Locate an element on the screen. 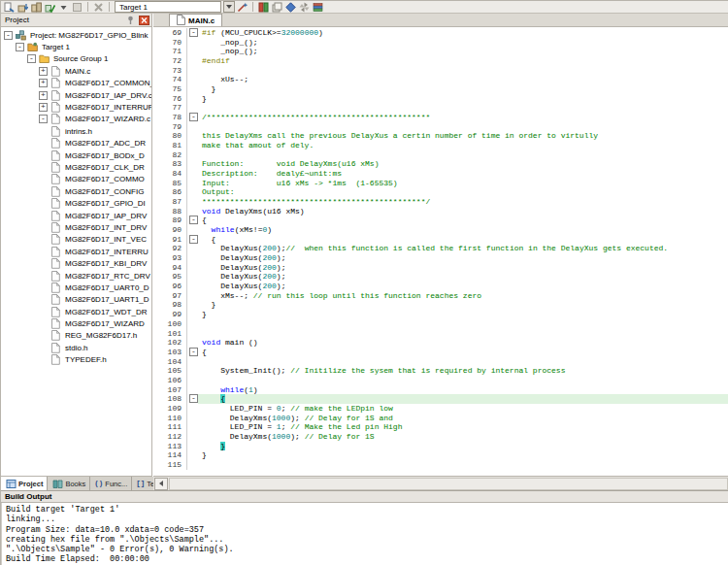  tree-item: MG82F6D17_INT_VEC is located at coordinates (76, 240).